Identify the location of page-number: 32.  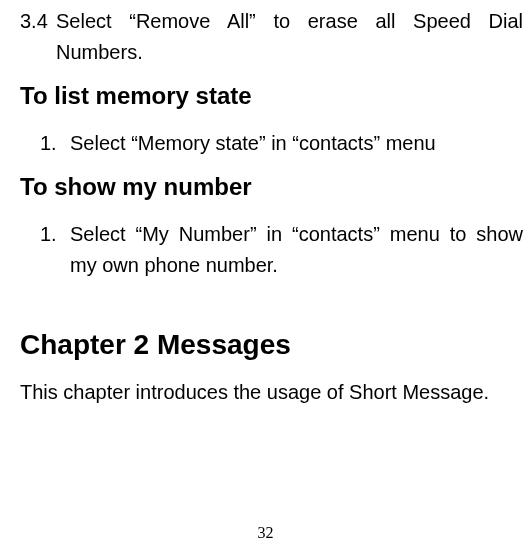
(266, 533).